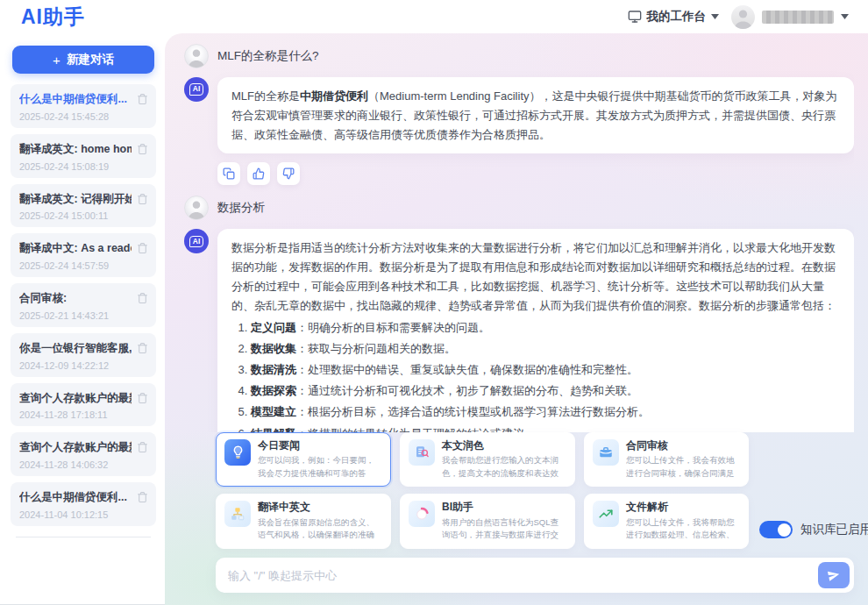 The width and height of the screenshot is (868, 605). What do you see at coordinates (545, 328) in the screenshot?
I see `step-item: 定义问题：明确分析的目标和需要解决的问题。` at bounding box center [545, 328].